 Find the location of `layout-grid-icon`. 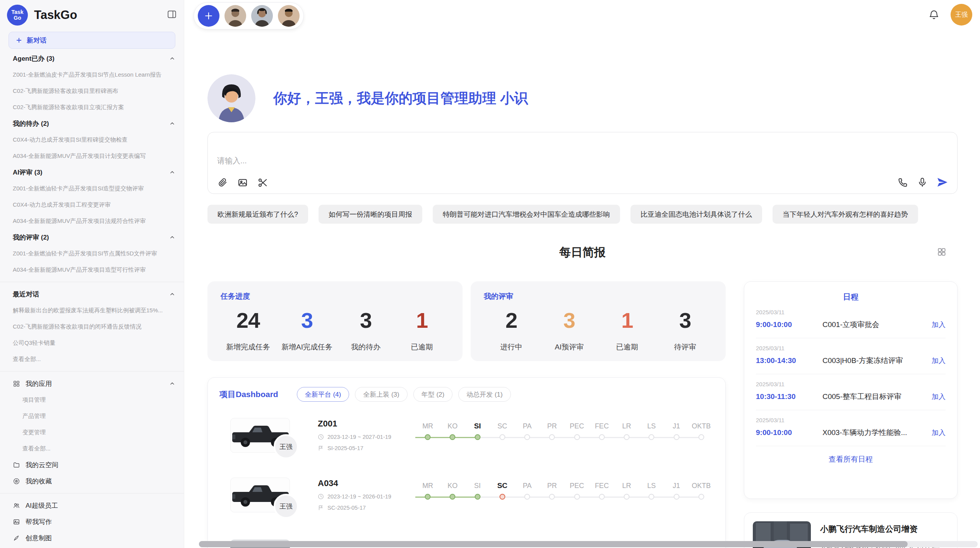

layout-grid-icon is located at coordinates (942, 252).